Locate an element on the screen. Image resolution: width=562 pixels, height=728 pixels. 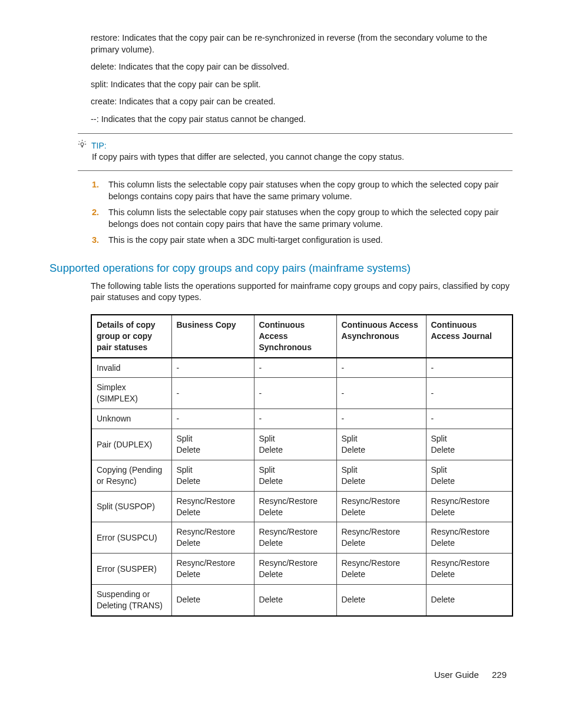
table-row: Pair (DUPLEX)SplitDeleteSplitDeleteSplit… is located at coordinates (302, 444).